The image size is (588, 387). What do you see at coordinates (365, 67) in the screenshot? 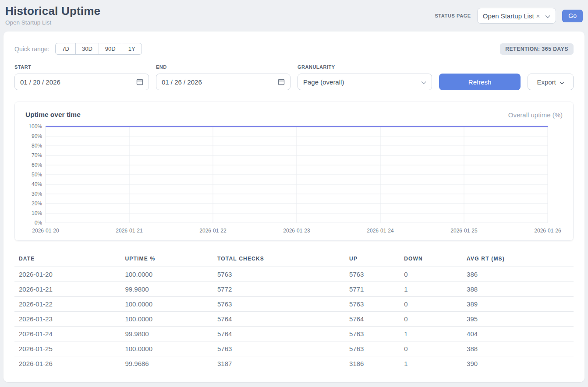
I see `granularity-label: GRANULARITY` at bounding box center [365, 67].